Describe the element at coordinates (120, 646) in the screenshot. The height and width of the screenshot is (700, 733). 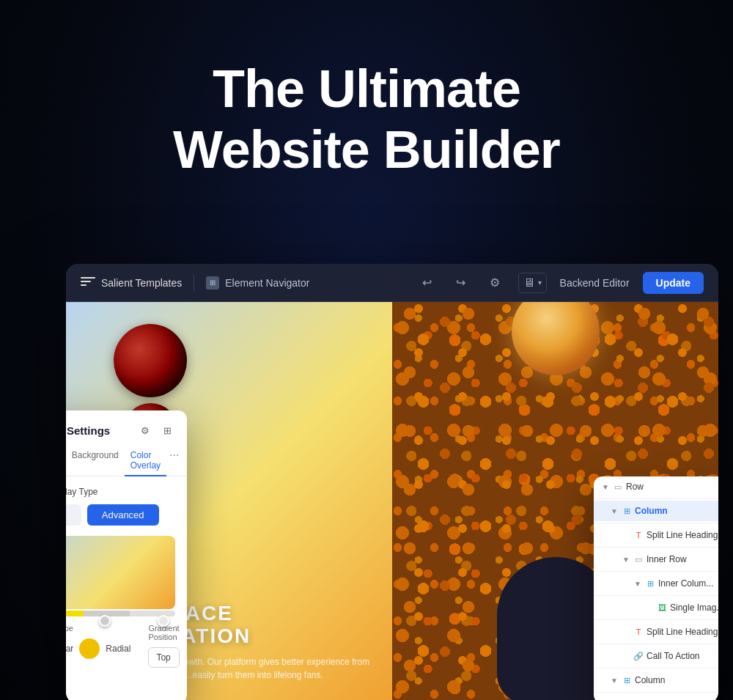
I see `gradient-controls: Gradient Type Linear Radial Gradient Pos…` at that location.